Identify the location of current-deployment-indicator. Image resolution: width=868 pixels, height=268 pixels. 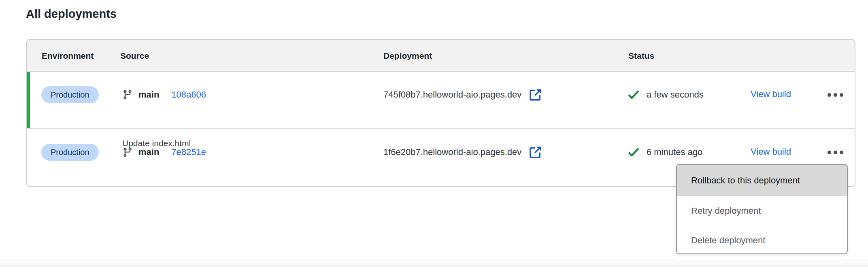
(28, 100).